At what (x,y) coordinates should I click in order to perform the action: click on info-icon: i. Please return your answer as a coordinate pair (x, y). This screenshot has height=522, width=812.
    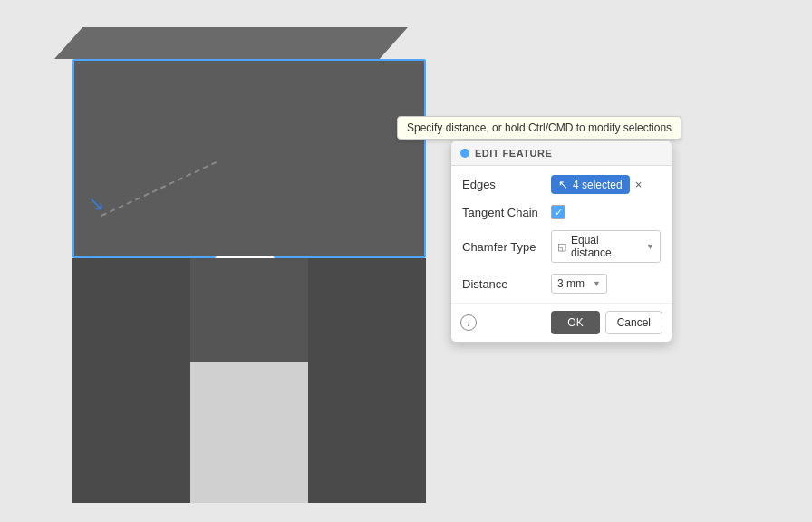
    Looking at the image, I should click on (469, 323).